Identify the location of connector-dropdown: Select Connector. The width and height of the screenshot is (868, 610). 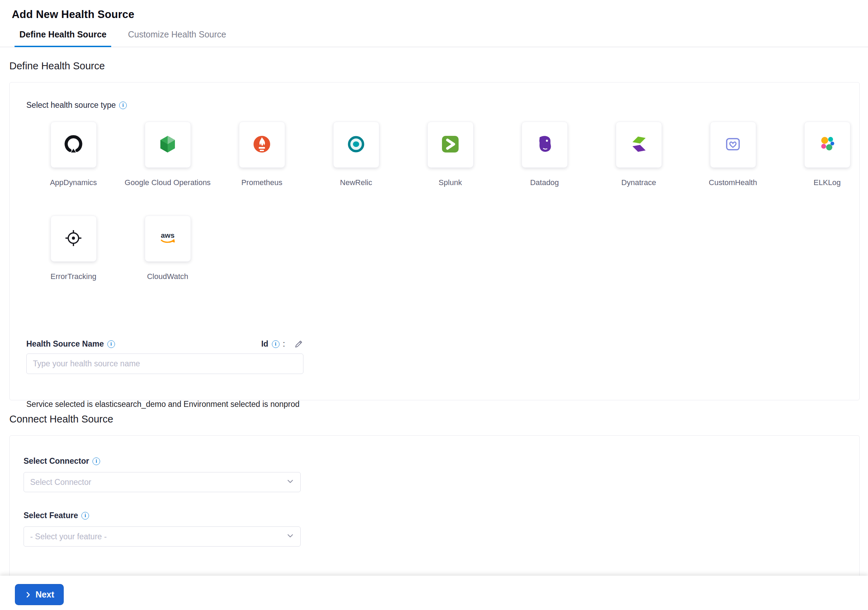
(162, 482).